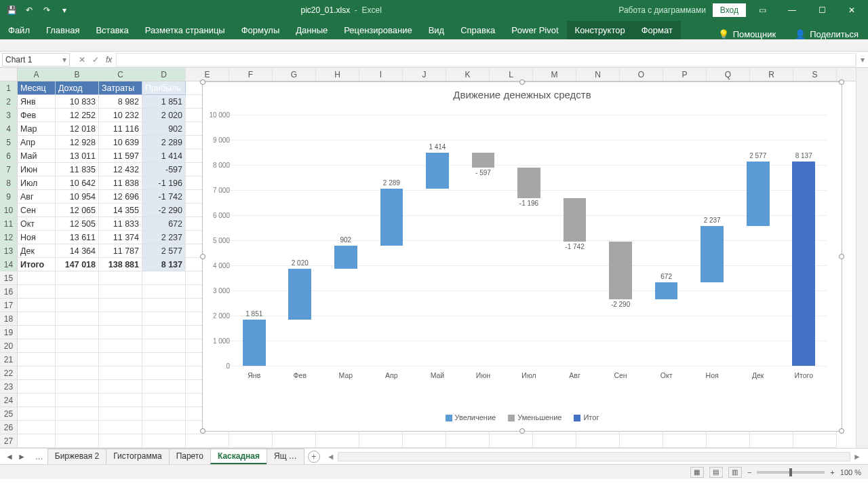  I want to click on ribbon-tab: Power Pivot, so click(534, 30).